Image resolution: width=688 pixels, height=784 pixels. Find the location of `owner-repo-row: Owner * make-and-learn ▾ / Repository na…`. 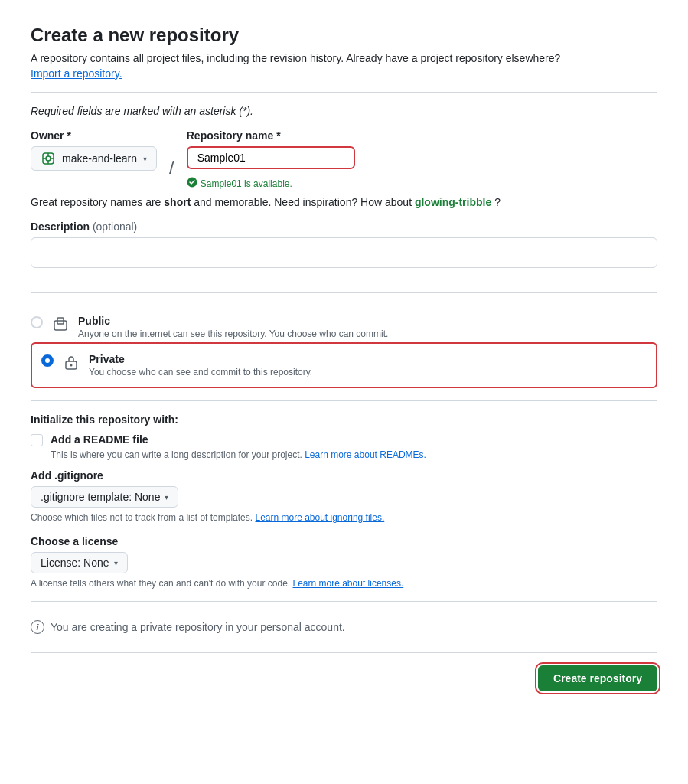

owner-repo-row: Owner * make-and-learn ▾ / Repository na… is located at coordinates (344, 159).